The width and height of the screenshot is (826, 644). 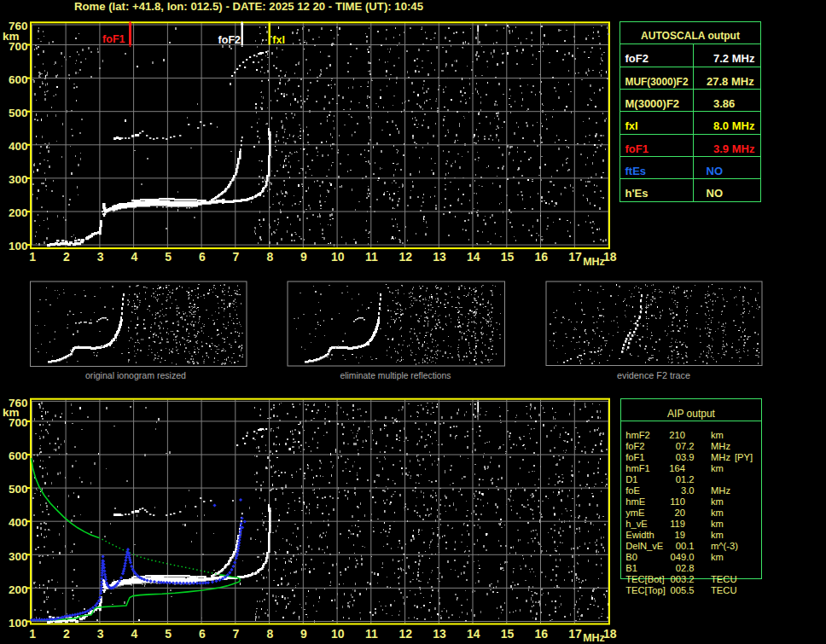 I want to click on svg-text: eliminate multiple reflections, so click(x=396, y=375).